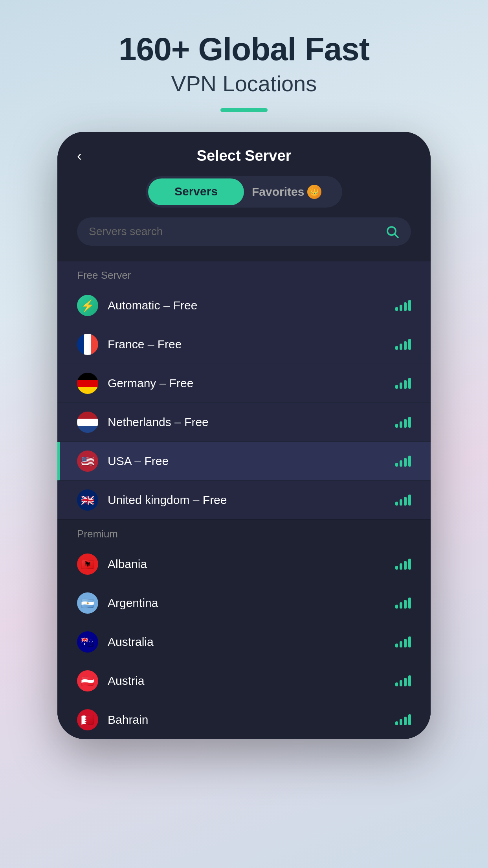  Describe the element at coordinates (237, 232) in the screenshot. I see `search-placeholder: Servers search` at that location.